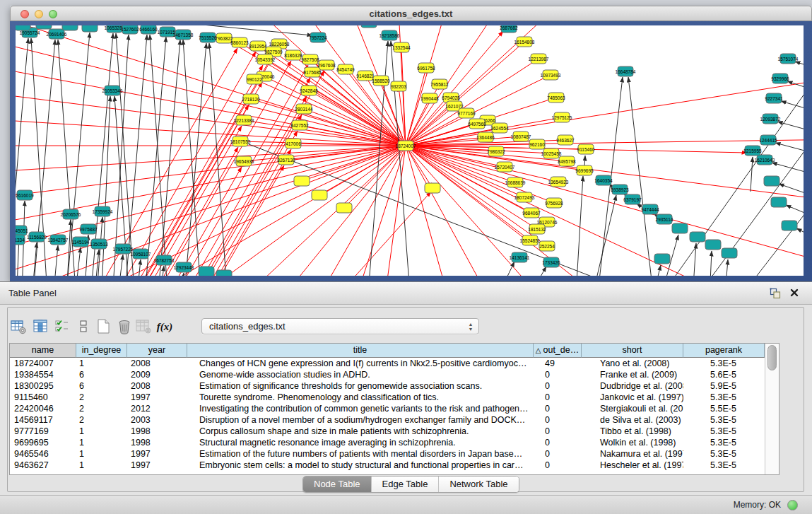 The height and width of the screenshot is (514, 812). I want to click on table-cell: Tibbo et al. (1998), so click(632, 431).